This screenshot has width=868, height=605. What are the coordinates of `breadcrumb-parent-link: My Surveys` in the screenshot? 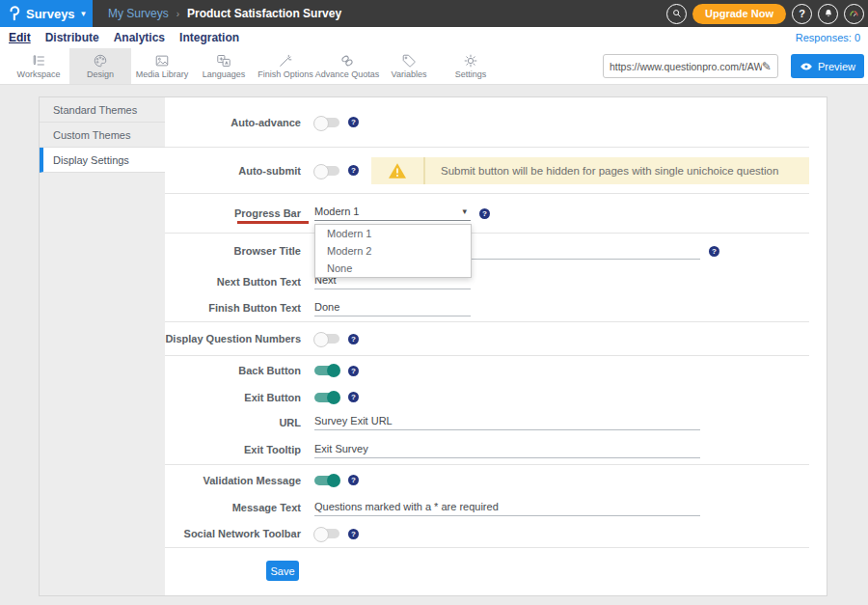 It's located at (139, 14).